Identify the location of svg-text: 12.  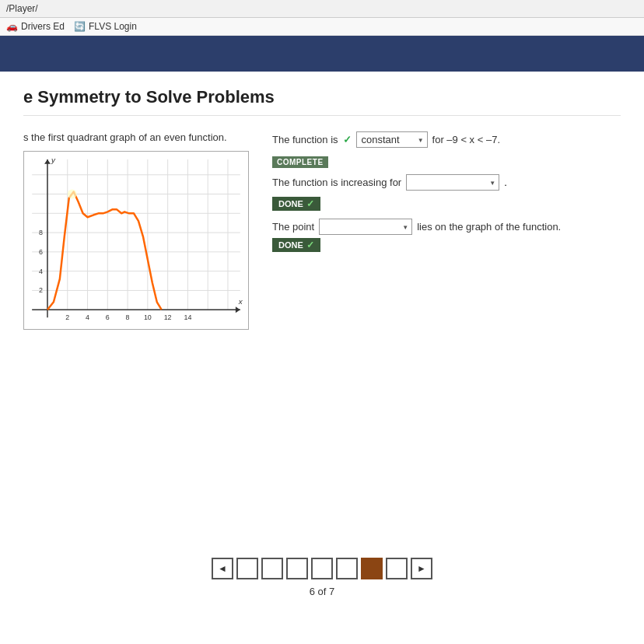
(168, 317).